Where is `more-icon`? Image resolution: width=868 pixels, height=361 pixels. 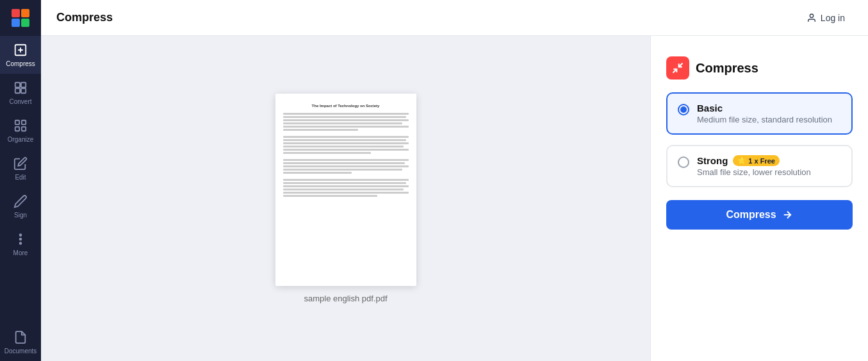 more-icon is located at coordinates (20, 239).